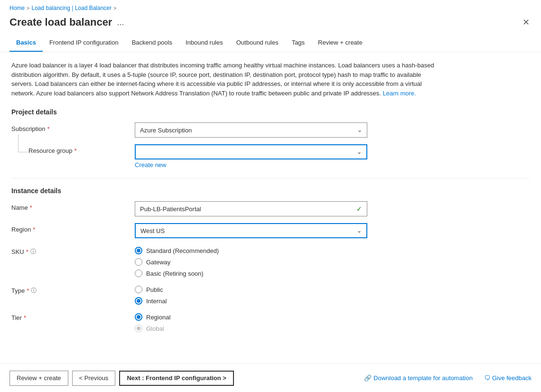 The height and width of the screenshot is (392, 541). I want to click on tier-label: Tier *, so click(73, 316).